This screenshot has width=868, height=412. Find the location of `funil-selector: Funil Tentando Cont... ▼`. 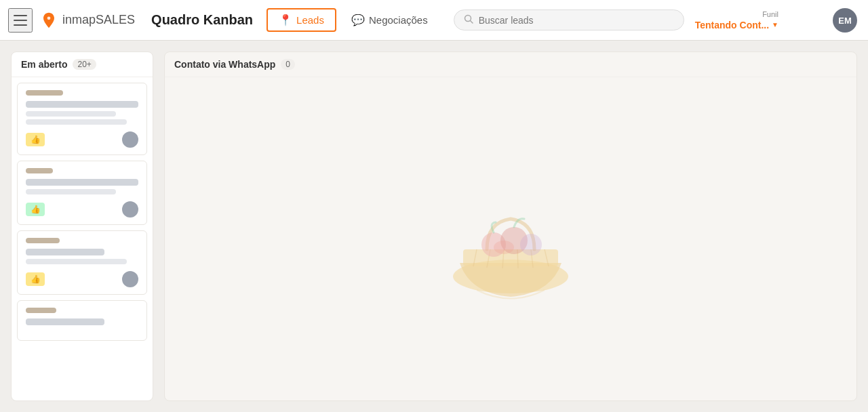

funil-selector: Funil Tentando Cont... ▼ is located at coordinates (736, 20).